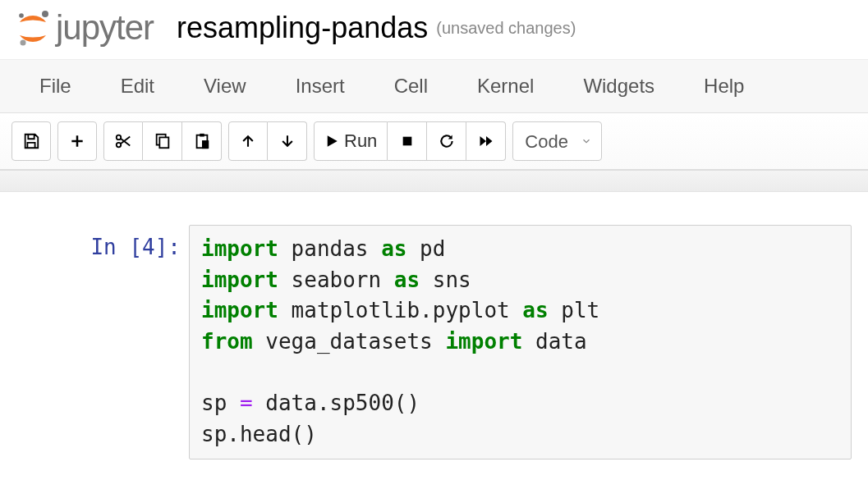 The width and height of the screenshot is (868, 503). I want to click on cut-button, so click(123, 141).